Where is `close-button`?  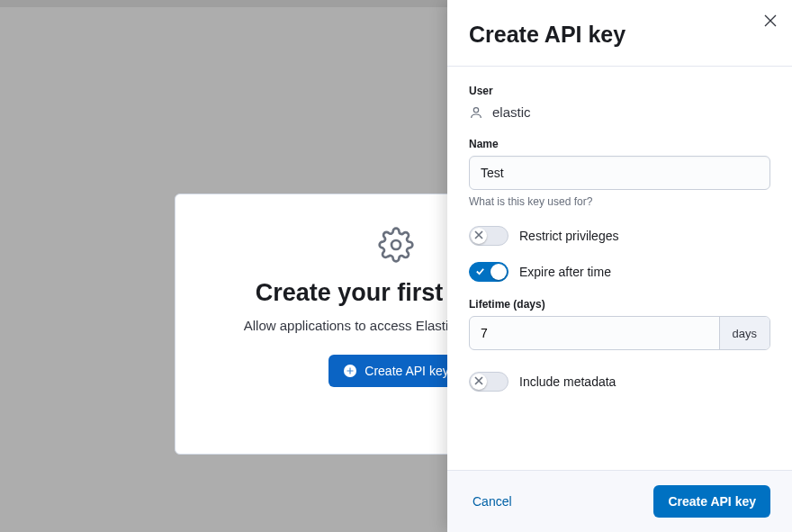
close-button is located at coordinates (770, 22).